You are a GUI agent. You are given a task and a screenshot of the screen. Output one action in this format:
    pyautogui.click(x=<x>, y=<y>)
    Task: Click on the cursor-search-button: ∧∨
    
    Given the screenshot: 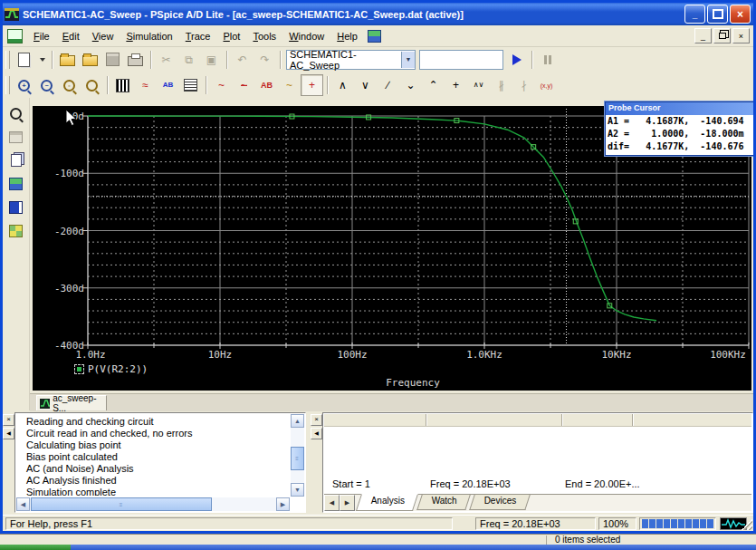 What is the action you would take?
    pyautogui.click(x=478, y=85)
    